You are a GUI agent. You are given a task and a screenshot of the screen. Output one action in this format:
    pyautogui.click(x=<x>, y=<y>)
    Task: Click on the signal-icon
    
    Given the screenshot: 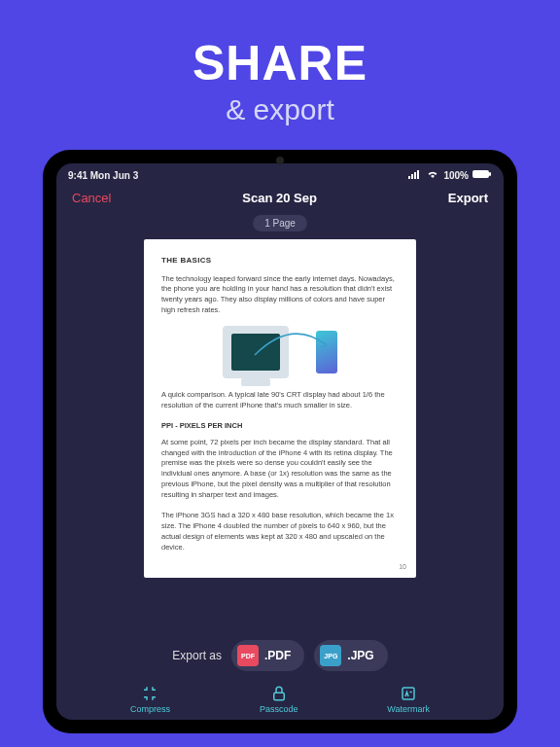 What is the action you would take?
    pyautogui.click(x=415, y=175)
    